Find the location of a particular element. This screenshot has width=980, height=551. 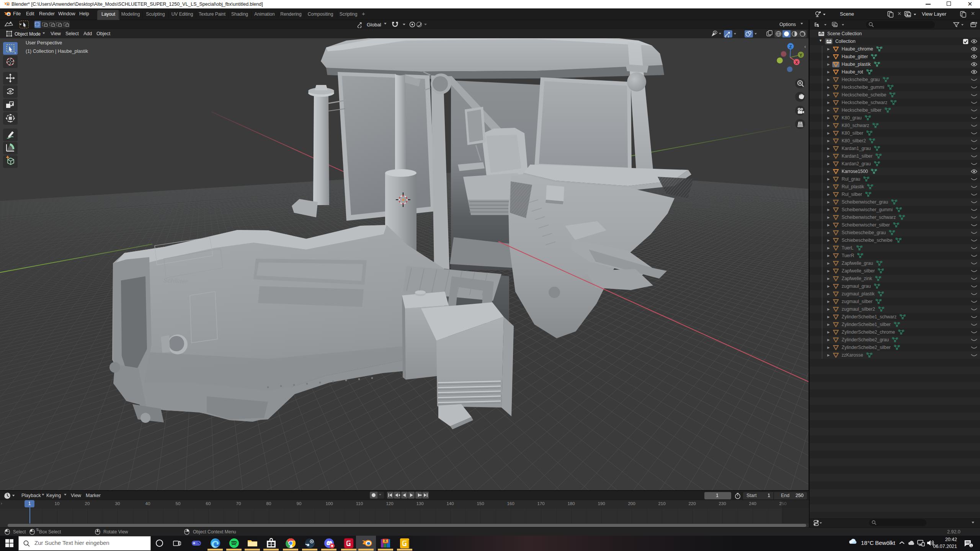

svg-text: Schlüter is located at coordinates (176, 281).